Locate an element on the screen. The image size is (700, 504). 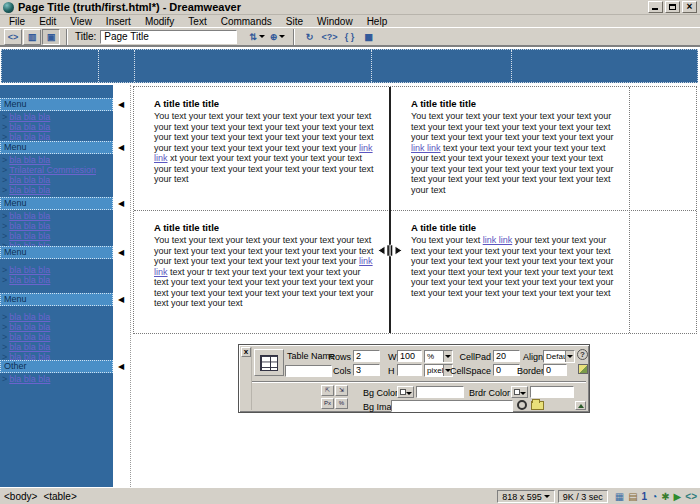
bg-image-input is located at coordinates (452, 406).